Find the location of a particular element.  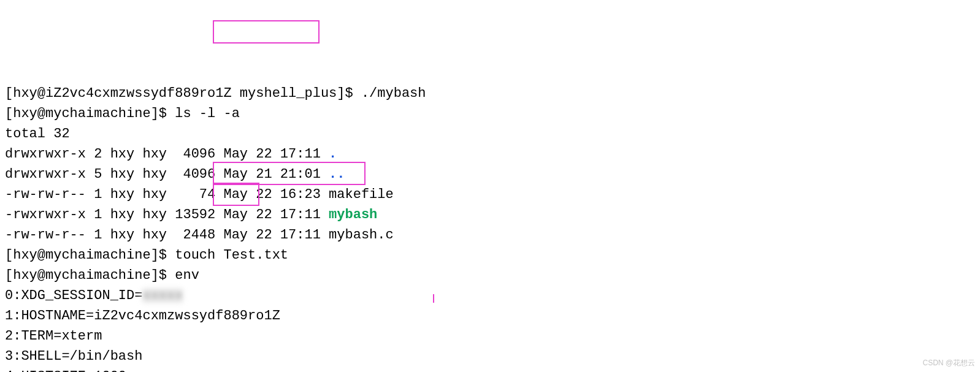

ls-filename: .. is located at coordinates (337, 174).